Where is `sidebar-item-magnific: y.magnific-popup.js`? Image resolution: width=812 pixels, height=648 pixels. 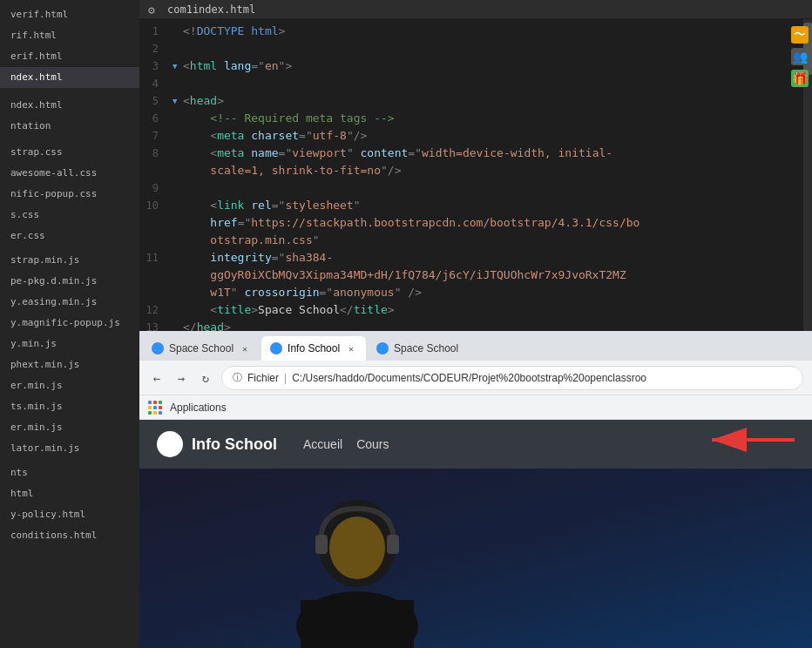
sidebar-item-magnific: y.magnific-popup.js is located at coordinates (70, 323).